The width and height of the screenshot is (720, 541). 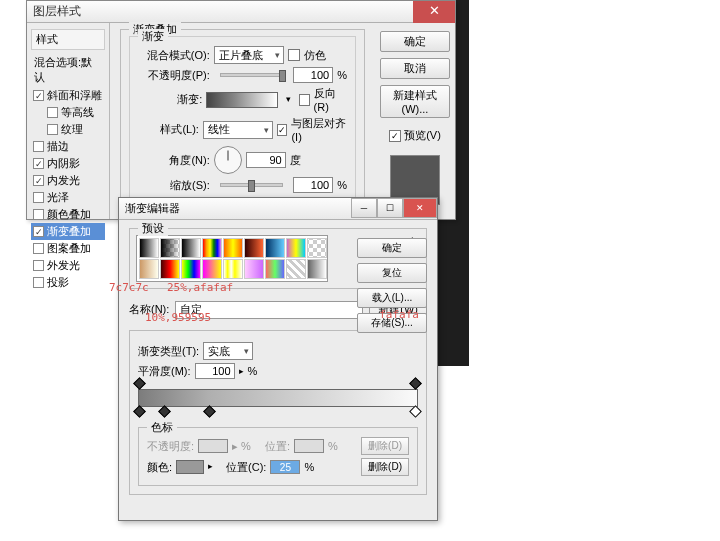 What do you see at coordinates (68, 130) in the screenshot?
I see `effect-texture: 纹理` at bounding box center [68, 130].